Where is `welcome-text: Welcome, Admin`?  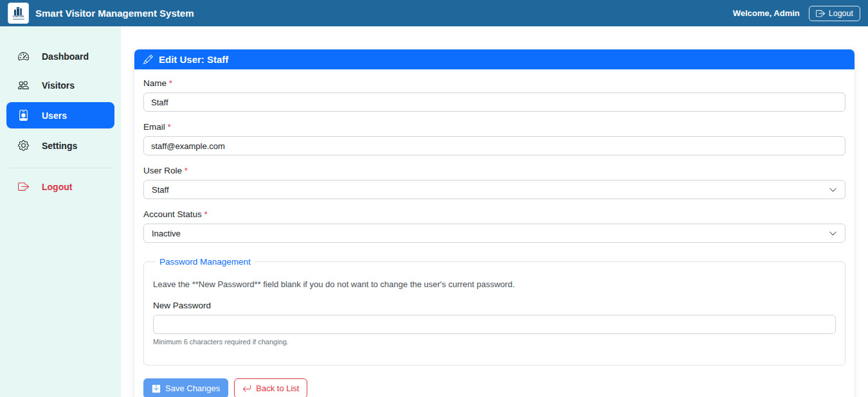
welcome-text: Welcome, Admin is located at coordinates (766, 13).